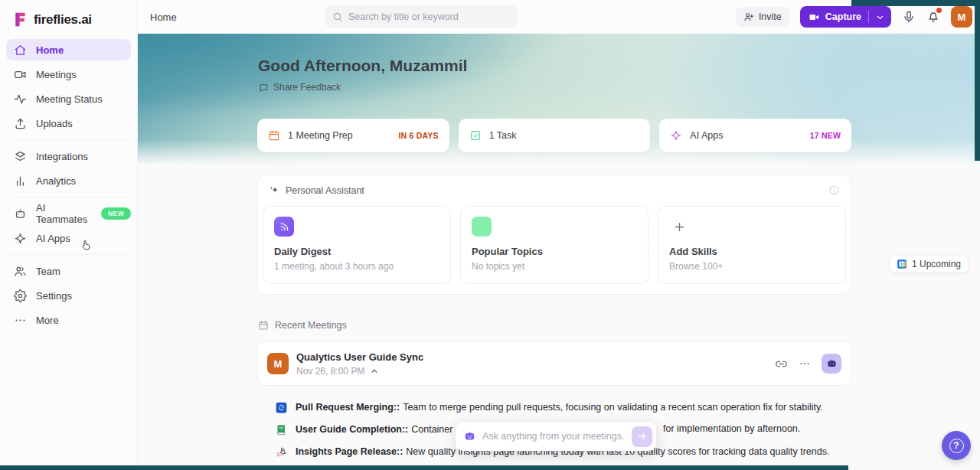 The image size is (980, 470). Describe the element at coordinates (554, 436) in the screenshot. I see `ask-input` at that location.